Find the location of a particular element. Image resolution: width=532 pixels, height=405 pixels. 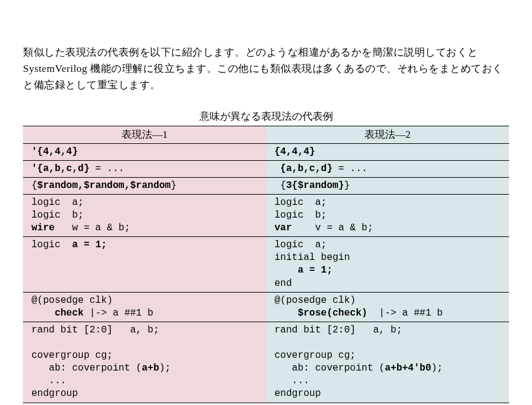

table-cell: '{a,b,c,d} = ... is located at coordinates (144, 169).